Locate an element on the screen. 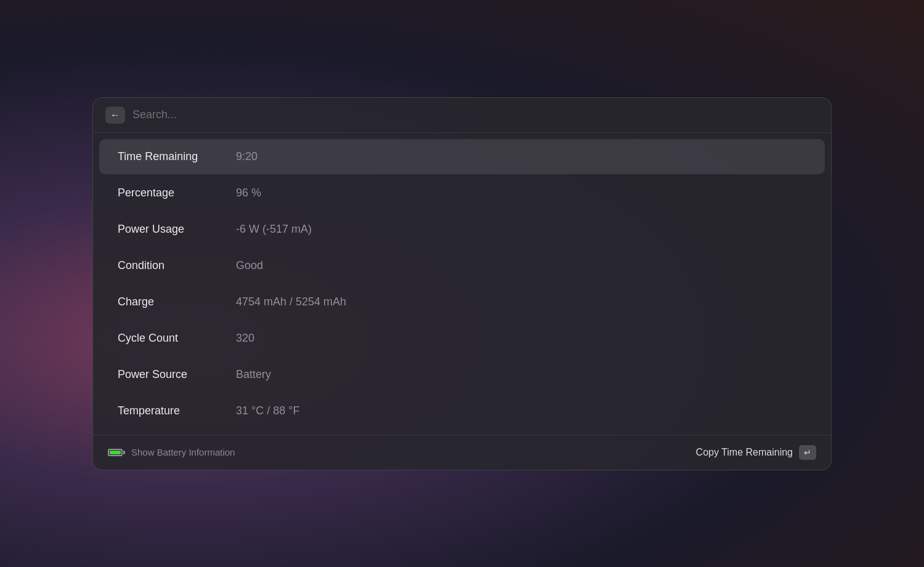 This screenshot has width=924, height=567. enter-key-icon: ↵ is located at coordinates (808, 452).